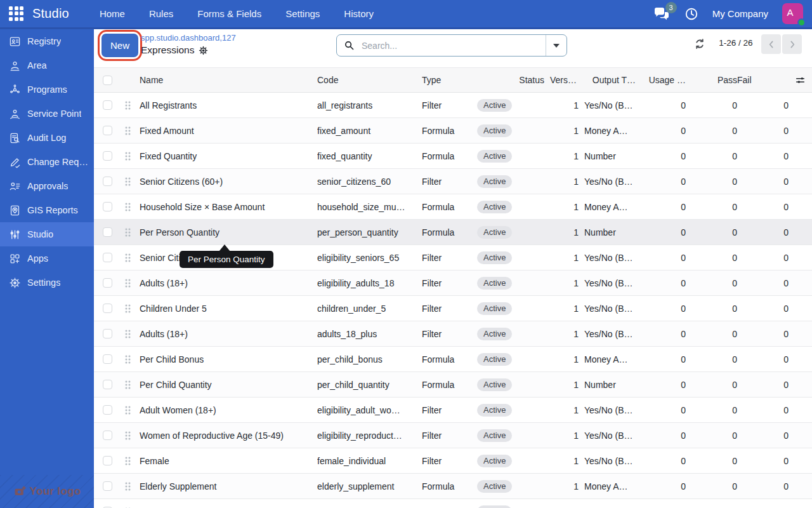 The height and width of the screenshot is (508, 812). Describe the element at coordinates (359, 14) in the screenshot. I see `nav-history: History` at that location.